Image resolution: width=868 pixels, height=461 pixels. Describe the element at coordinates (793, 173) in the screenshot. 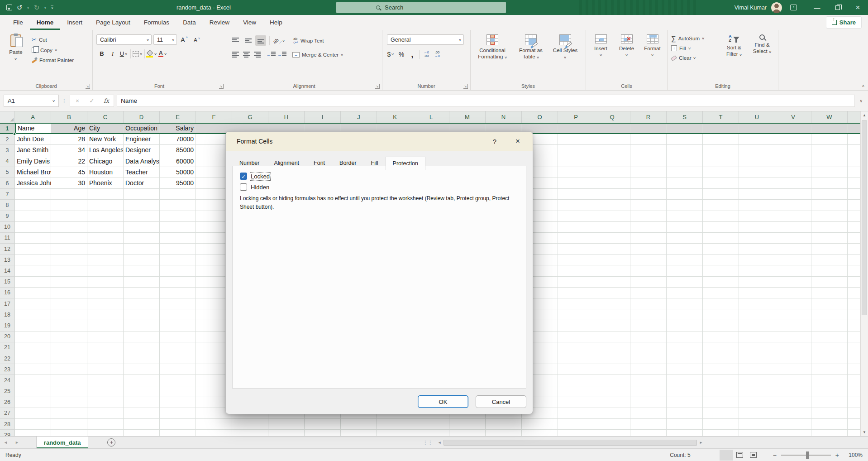

I see `cell-V5` at that location.